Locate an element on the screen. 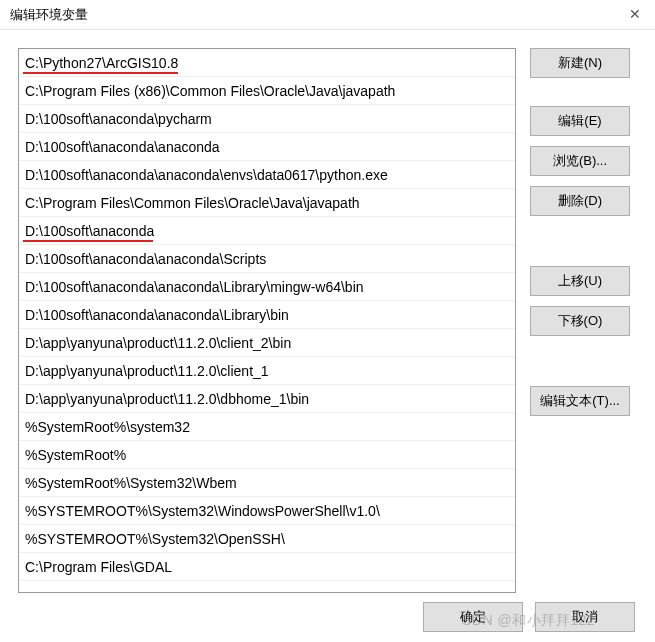 This screenshot has height=642, width=655. list-item: %SYSTEMROOT%\System32\OpenSSH\ is located at coordinates (267, 539).